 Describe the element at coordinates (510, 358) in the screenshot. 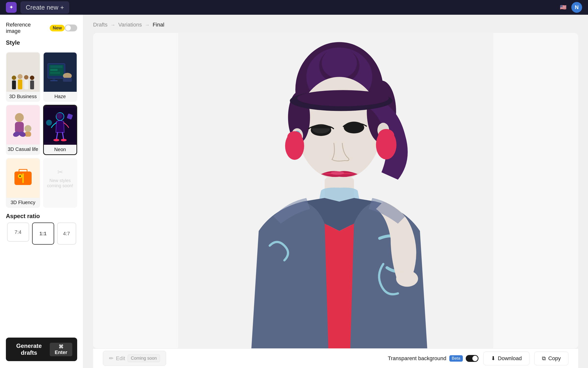

I see `download-label: Download` at that location.